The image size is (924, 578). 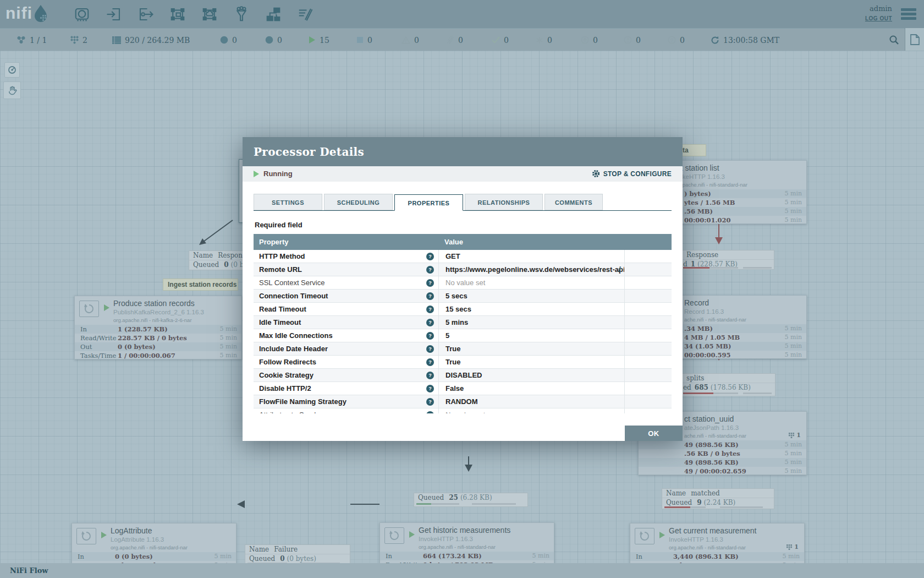 What do you see at coordinates (471, 500) in the screenshot?
I see `connection-label-historic-queue: Queued25(6.28 KB)` at bounding box center [471, 500].